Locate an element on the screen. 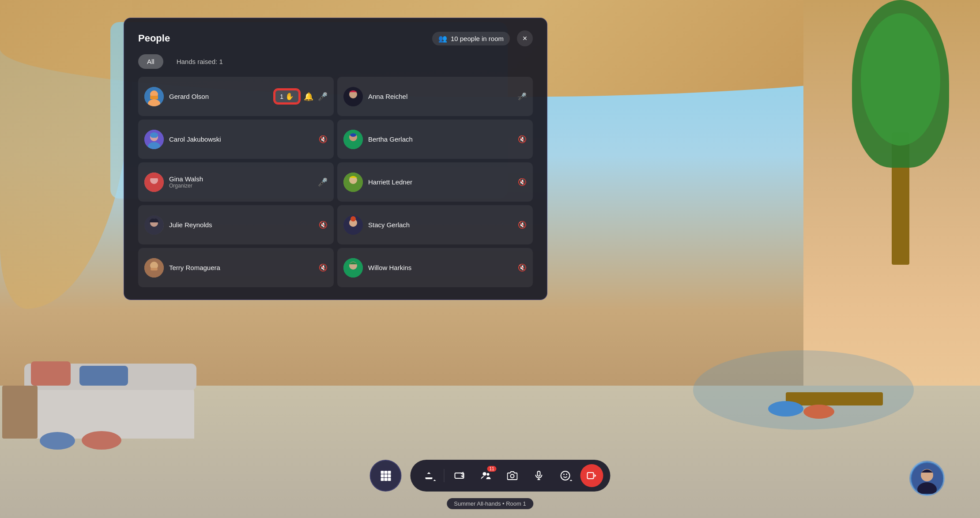 This screenshot has width=980, height=518. person-info: Bertha Gerlach is located at coordinates (441, 139).